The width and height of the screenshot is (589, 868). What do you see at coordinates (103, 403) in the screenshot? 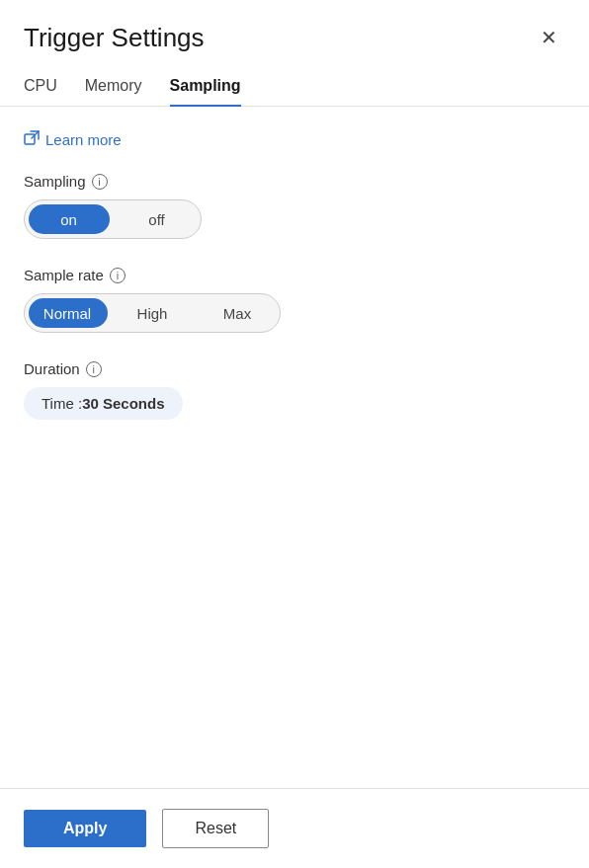
I see `duration-badge: Time : 30 Seconds` at bounding box center [103, 403].